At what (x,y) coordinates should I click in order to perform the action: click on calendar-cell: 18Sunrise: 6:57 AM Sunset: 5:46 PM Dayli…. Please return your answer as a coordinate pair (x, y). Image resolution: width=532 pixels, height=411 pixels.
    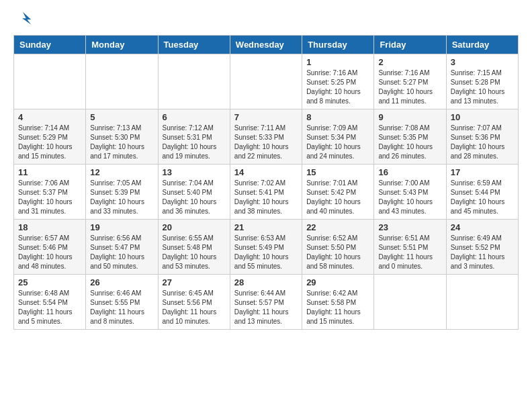
    Looking at the image, I should click on (50, 247).